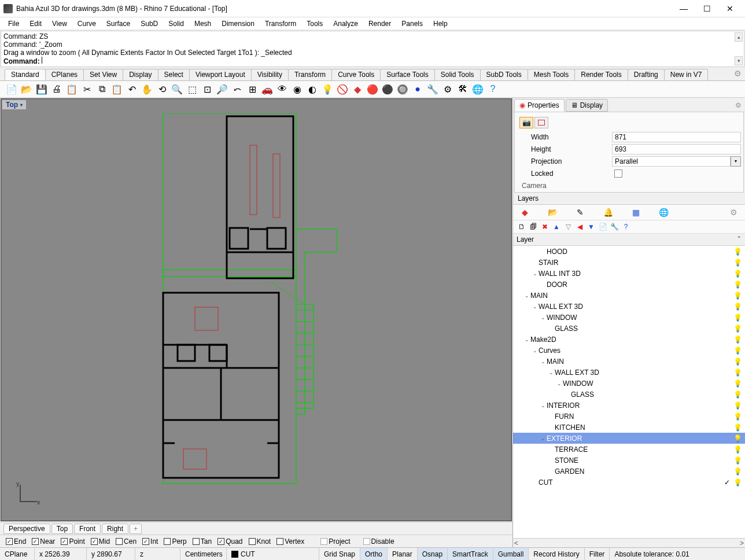 This screenshot has height=560, width=745. What do you see at coordinates (14, 24) in the screenshot?
I see `menu-file: File` at bounding box center [14, 24].